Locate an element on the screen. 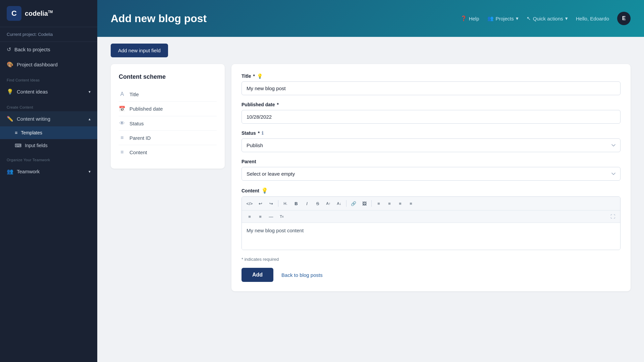 This screenshot has width=644, height=362. content-label: Content is located at coordinates (250, 191).